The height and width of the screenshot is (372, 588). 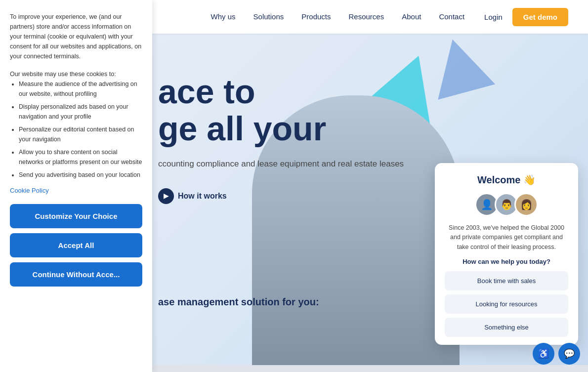 I want to click on accept-all-button: Accept All, so click(x=76, y=245).